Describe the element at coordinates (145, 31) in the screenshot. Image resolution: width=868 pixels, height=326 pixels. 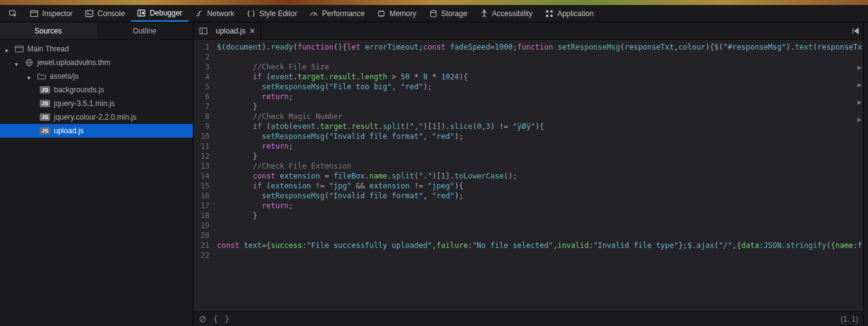
I see `tab-outline: Outline` at that location.